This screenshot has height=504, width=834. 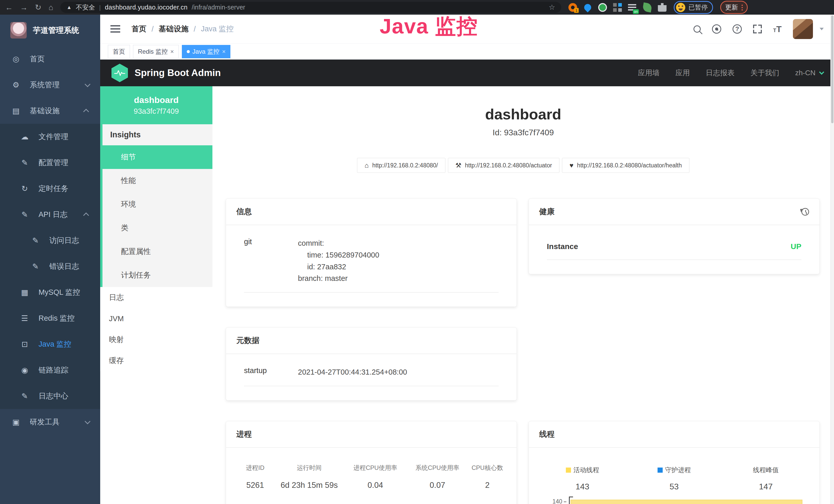 I want to click on extension-leaf-icon, so click(x=647, y=7).